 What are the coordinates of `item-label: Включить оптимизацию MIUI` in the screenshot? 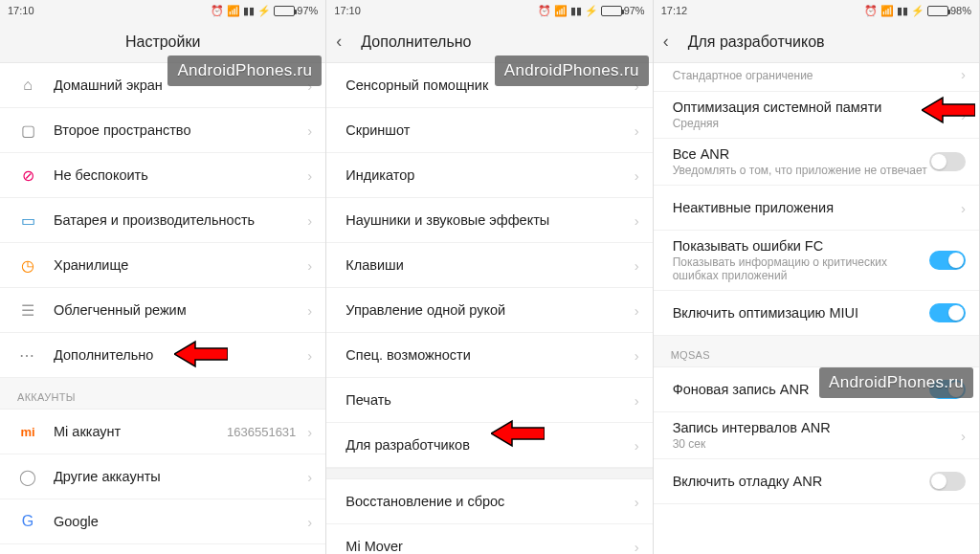 It's located at (801, 313).